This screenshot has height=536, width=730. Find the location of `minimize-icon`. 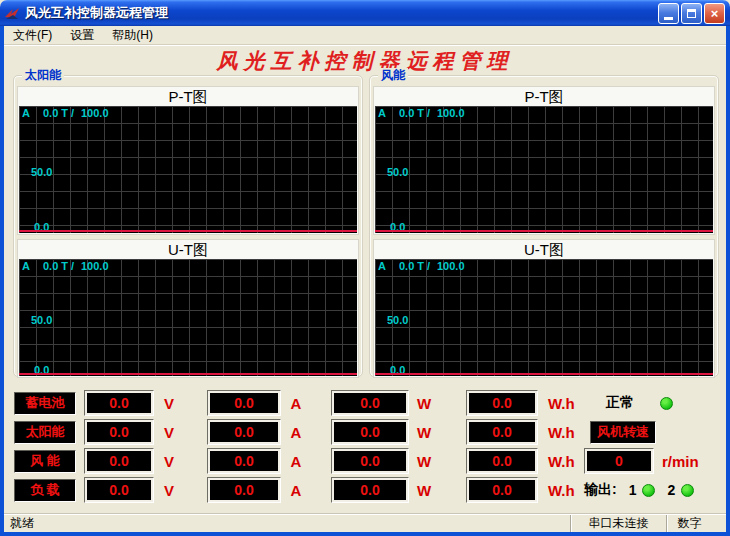

minimize-icon is located at coordinates (668, 18).